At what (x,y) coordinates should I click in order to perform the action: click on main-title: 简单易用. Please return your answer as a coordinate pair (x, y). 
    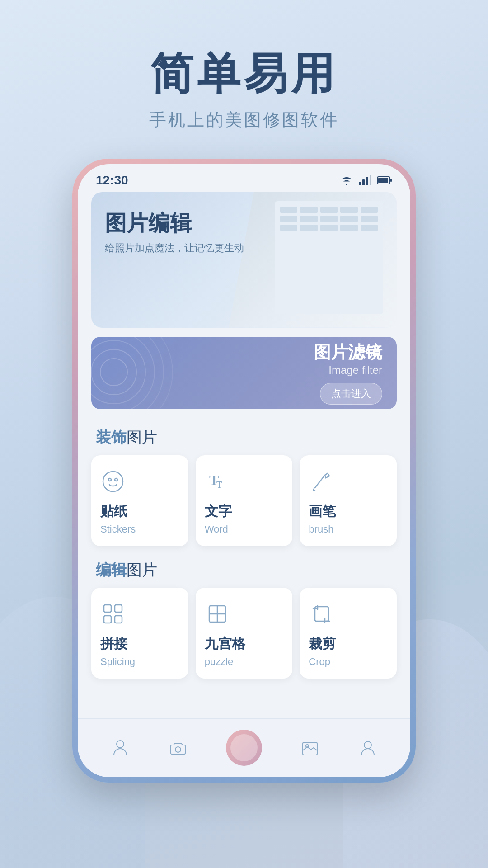
    Looking at the image, I should click on (244, 74).